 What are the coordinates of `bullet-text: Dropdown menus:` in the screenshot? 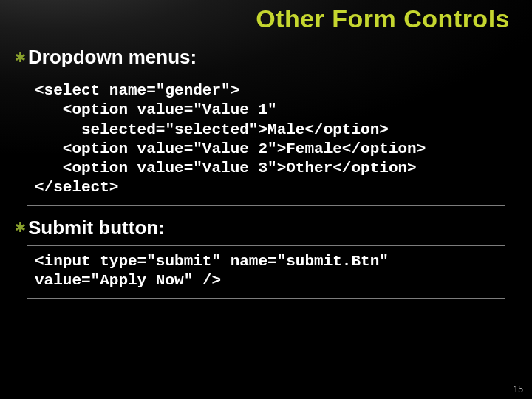 It's located at (112, 58).